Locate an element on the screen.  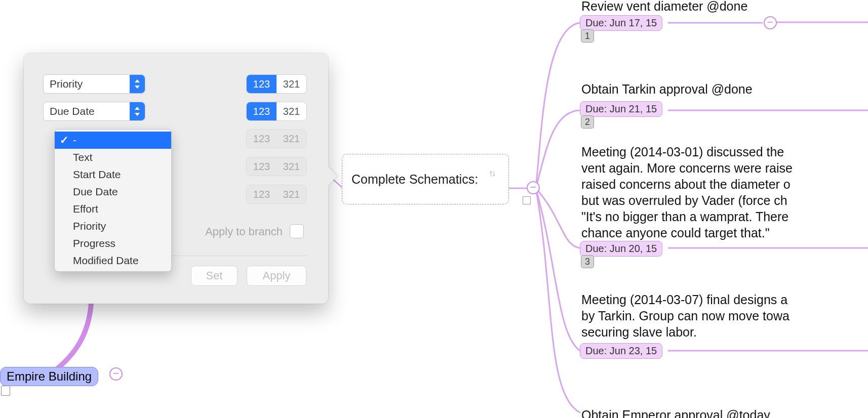
priority-badge: 2 is located at coordinates (587, 122).